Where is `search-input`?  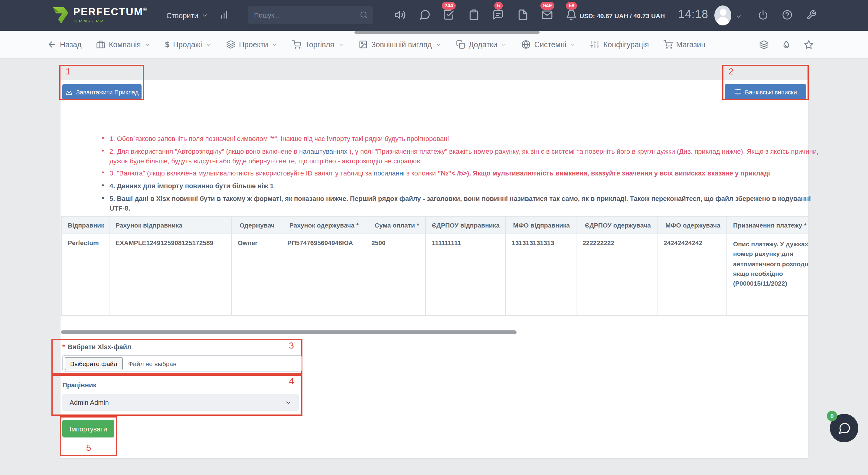 search-input is located at coordinates (311, 15).